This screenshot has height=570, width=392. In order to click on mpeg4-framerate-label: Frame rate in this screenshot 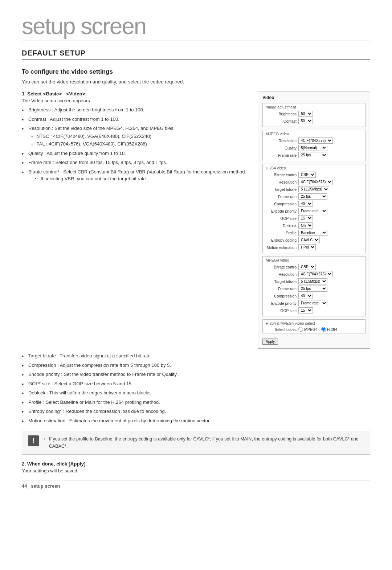, I will do `click(282, 289)`.